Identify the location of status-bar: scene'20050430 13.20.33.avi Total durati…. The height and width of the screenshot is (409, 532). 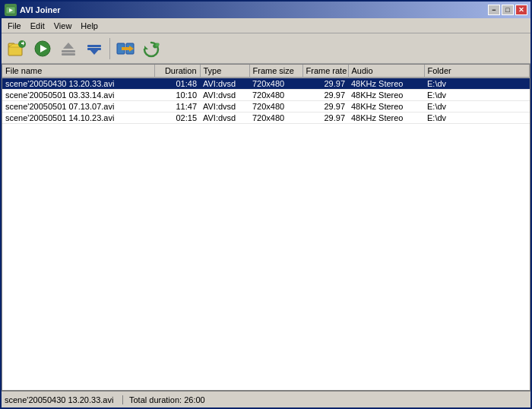
(266, 399).